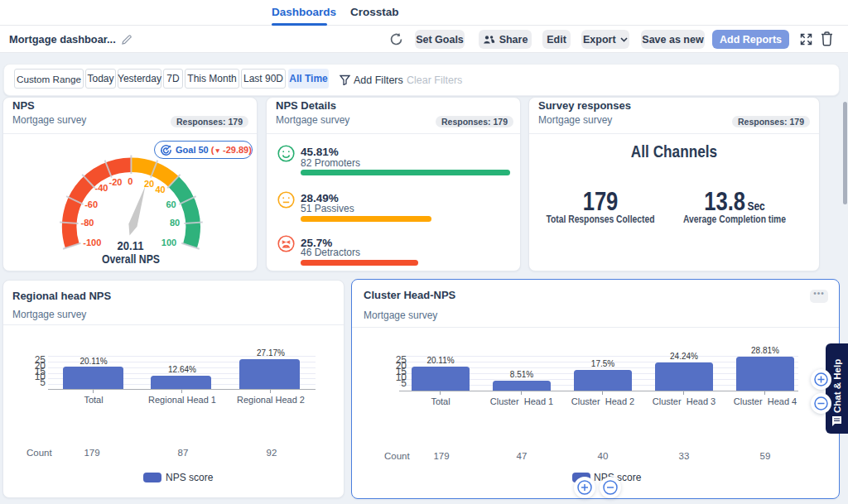 The width and height of the screenshot is (848, 504). What do you see at coordinates (102, 188) in the screenshot?
I see `svg-text: -40` at bounding box center [102, 188].